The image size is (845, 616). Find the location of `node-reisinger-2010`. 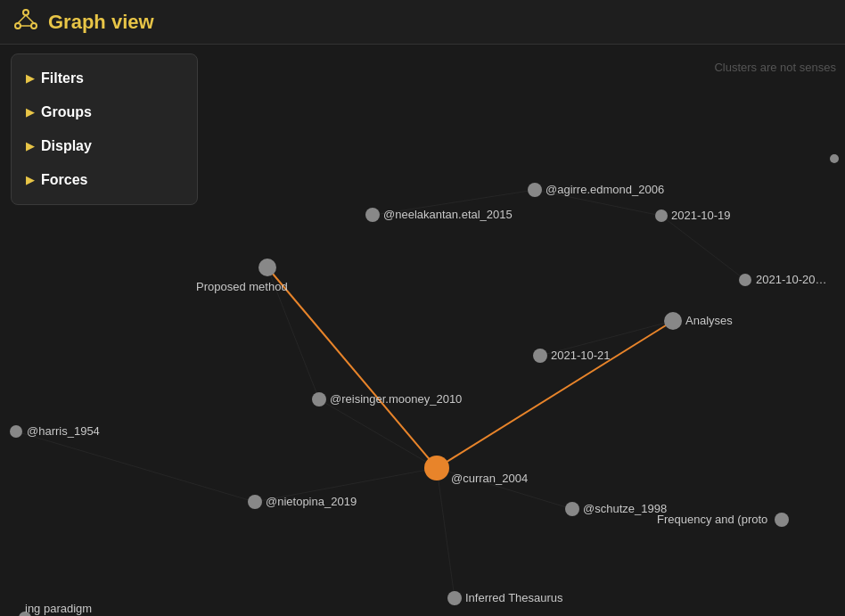

node-reisinger-2010 is located at coordinates (319, 399).